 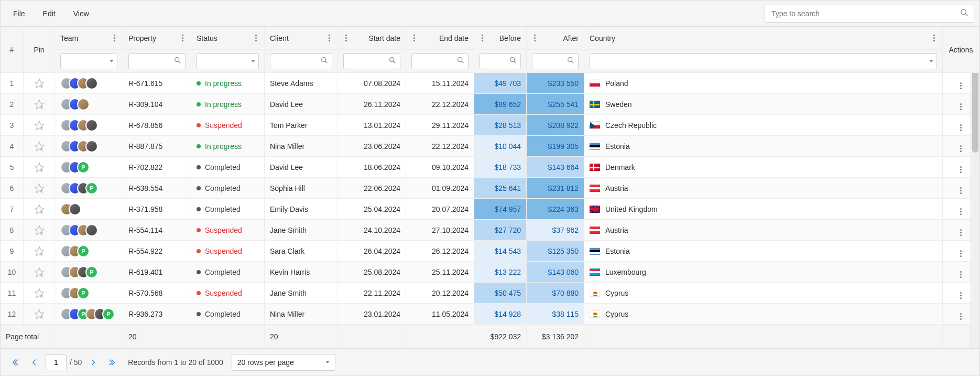 I want to click on table-row: 9 P R-554.922 Suspended Sara Clark 26.04…, so click(x=490, y=251).